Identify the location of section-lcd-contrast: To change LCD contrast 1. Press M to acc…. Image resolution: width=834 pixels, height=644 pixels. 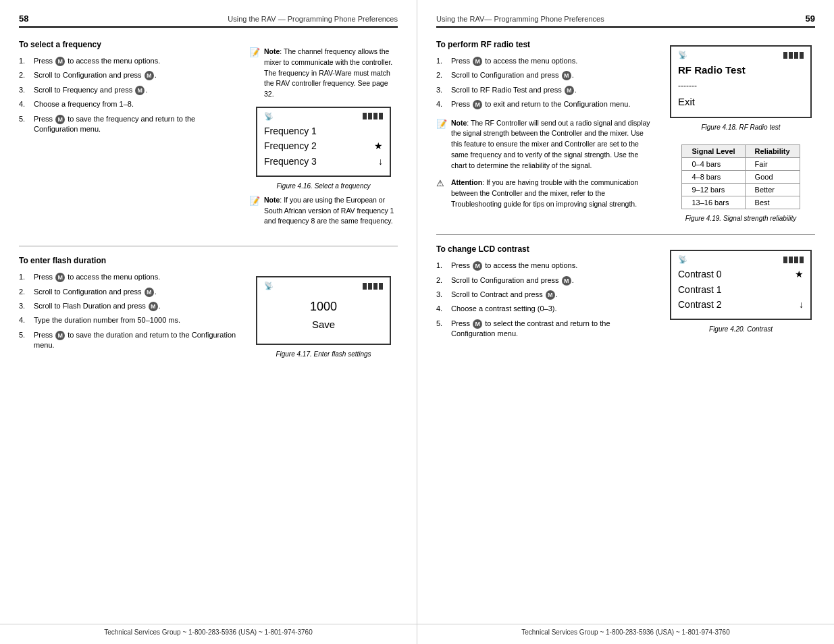
(625, 296).